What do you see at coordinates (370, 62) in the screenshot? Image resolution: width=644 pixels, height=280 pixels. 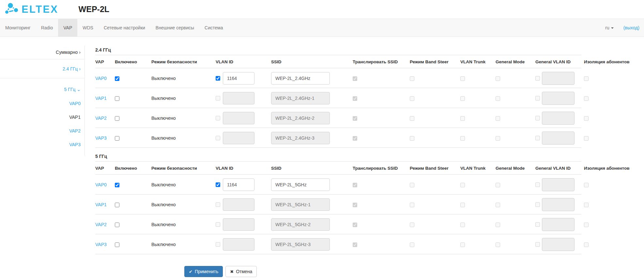 I see `table-header-row: VAPВключеноРежим безопасностиVLAN IDSSID…` at bounding box center [370, 62].